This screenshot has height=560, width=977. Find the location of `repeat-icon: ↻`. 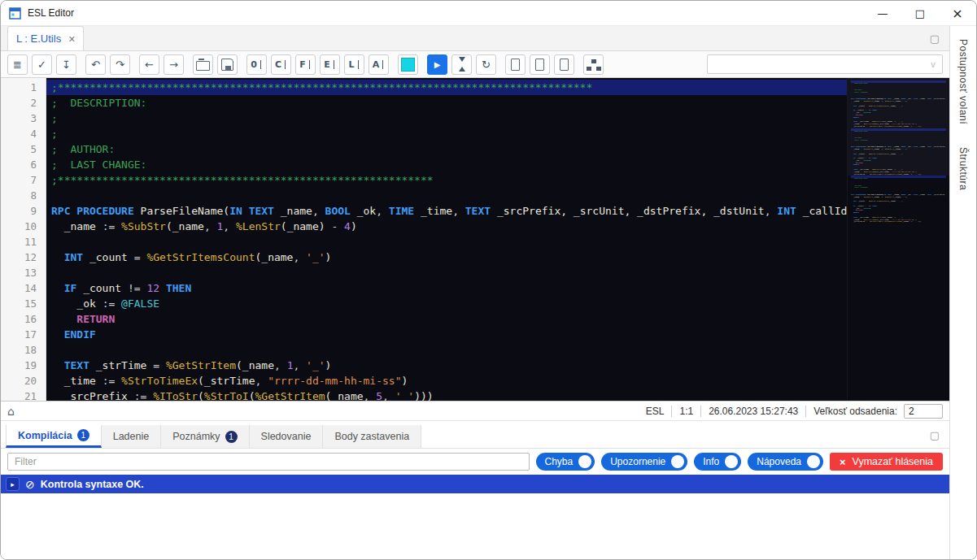

repeat-icon: ↻ is located at coordinates (486, 65).